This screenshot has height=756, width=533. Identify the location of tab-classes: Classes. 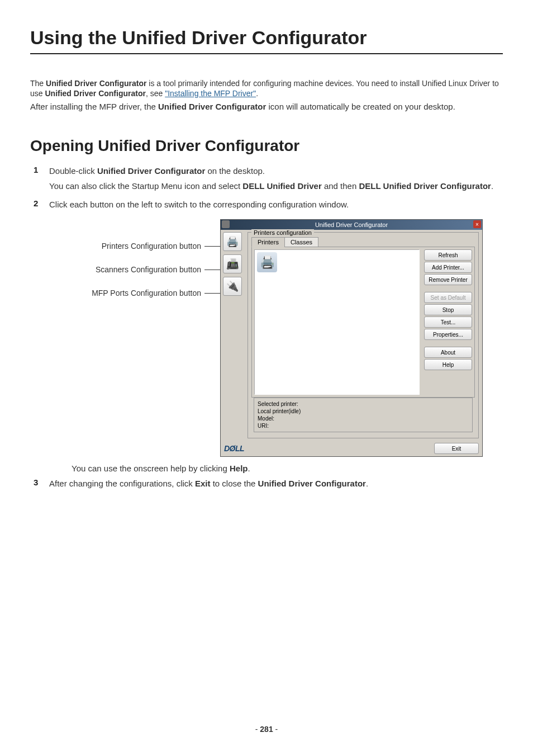
(302, 242).